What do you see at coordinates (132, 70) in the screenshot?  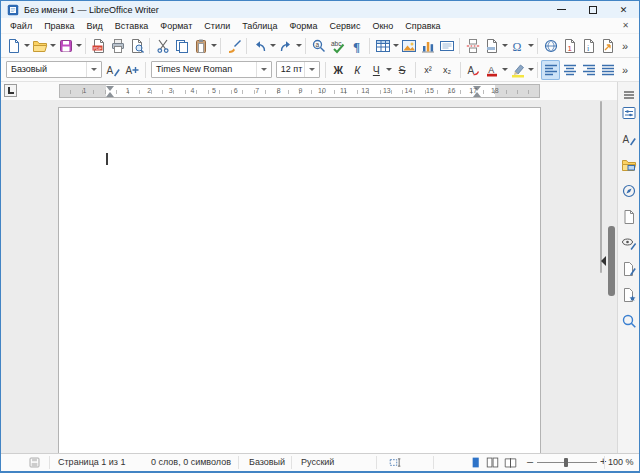 I see `new-style-button: A` at bounding box center [132, 70].